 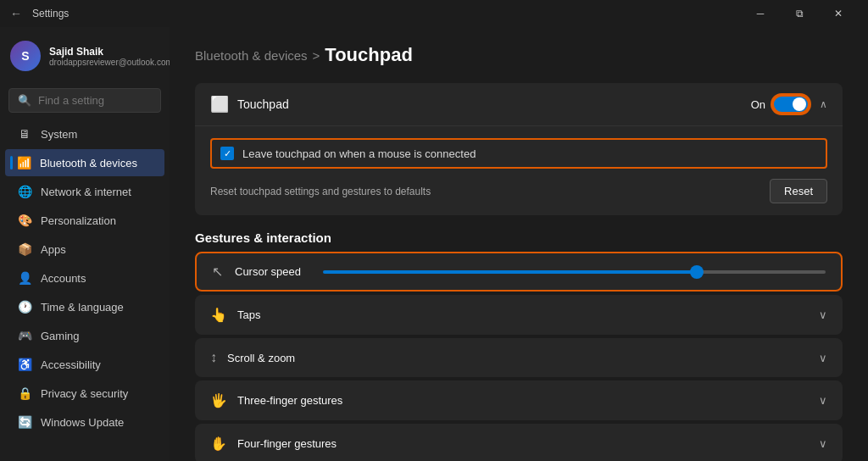 I want to click on sidebar-item-update: 🔄 Windows Update, so click(x=85, y=422).